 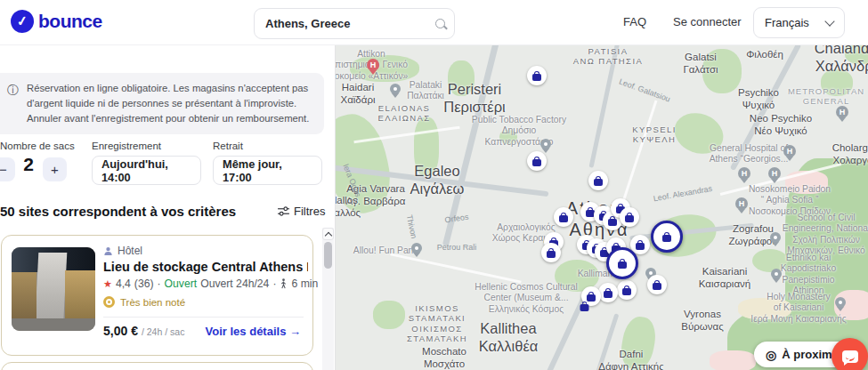 I want to click on map-label: Public Tobacco FactoryΔημόσιοΚαπνεργοστά…, so click(x=519, y=132).